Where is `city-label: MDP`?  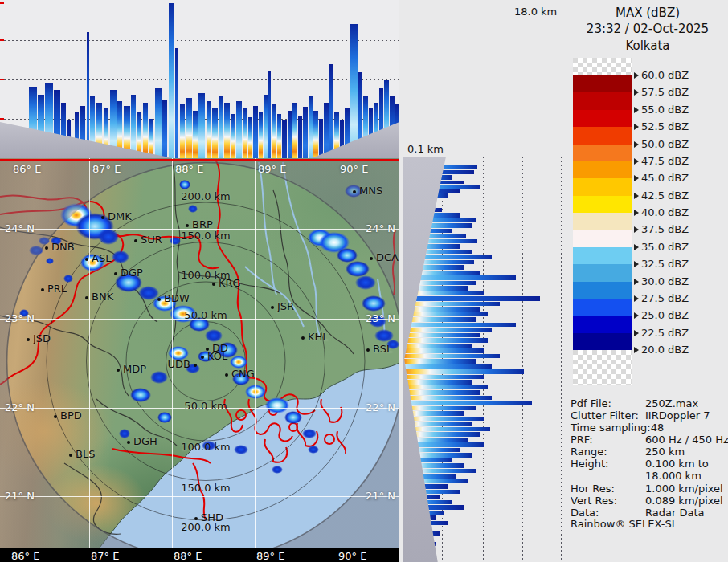
city-label: MDP is located at coordinates (135, 369).